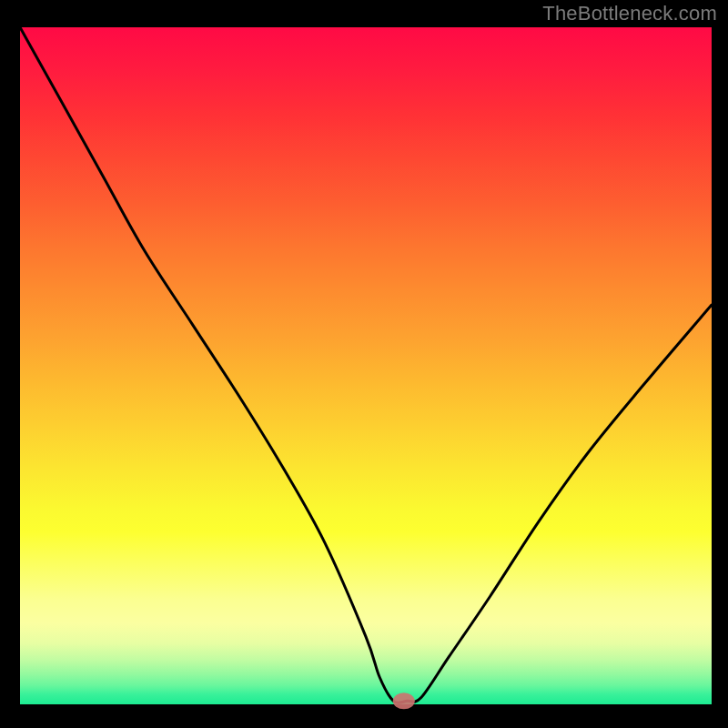 This screenshot has width=728, height=728. I want to click on optimal-marker-icon, so click(404, 701).